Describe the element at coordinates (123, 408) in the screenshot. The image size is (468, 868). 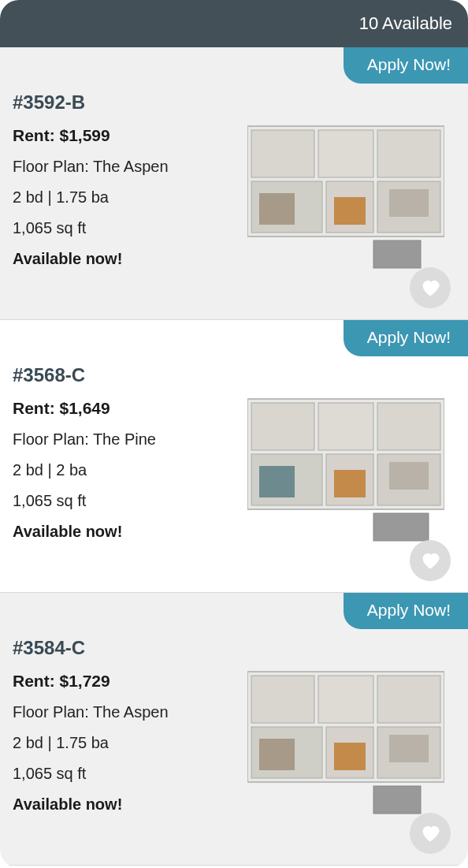
I see `rent-line: Rent: $1,649` at that location.